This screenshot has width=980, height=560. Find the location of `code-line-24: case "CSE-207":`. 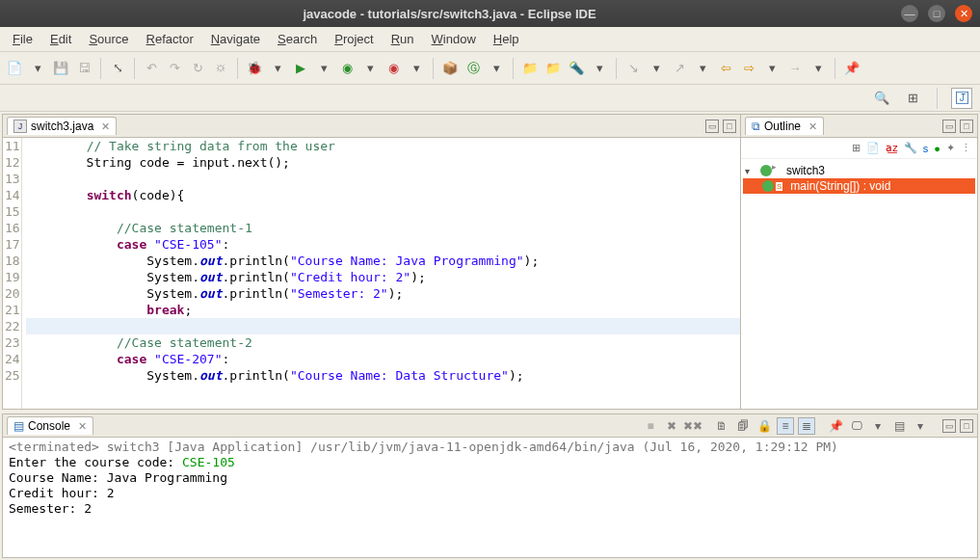

code-line-24: case "CSE-207": is located at coordinates (384, 359).